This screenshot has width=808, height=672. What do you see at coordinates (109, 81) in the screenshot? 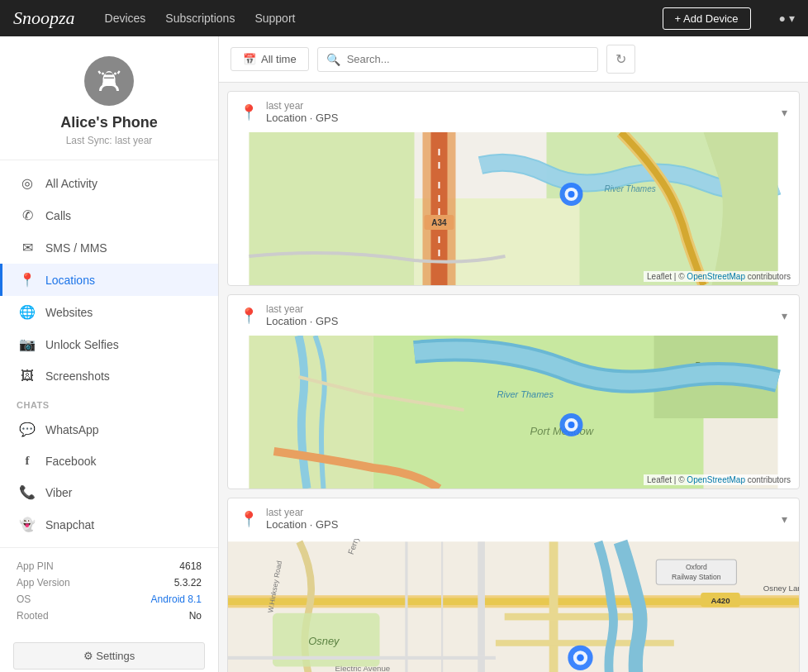
I see `android-icon` at bounding box center [109, 81].